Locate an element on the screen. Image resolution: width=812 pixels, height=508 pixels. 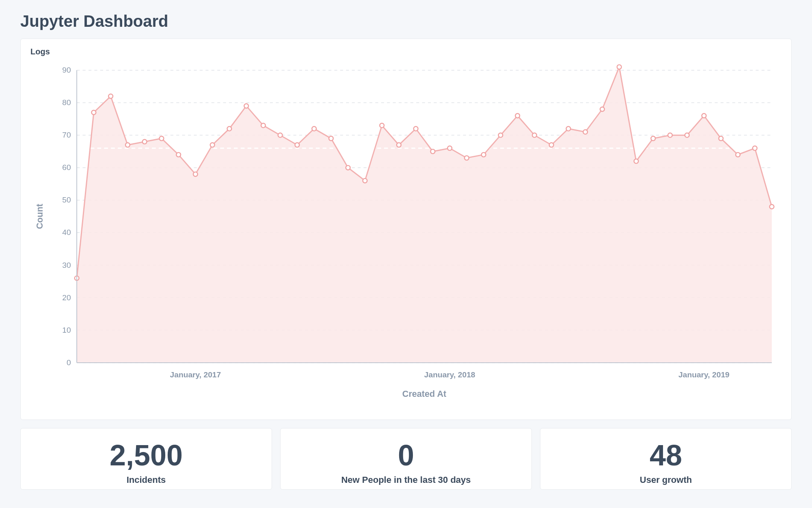
svg-text: 20 is located at coordinates (67, 298).